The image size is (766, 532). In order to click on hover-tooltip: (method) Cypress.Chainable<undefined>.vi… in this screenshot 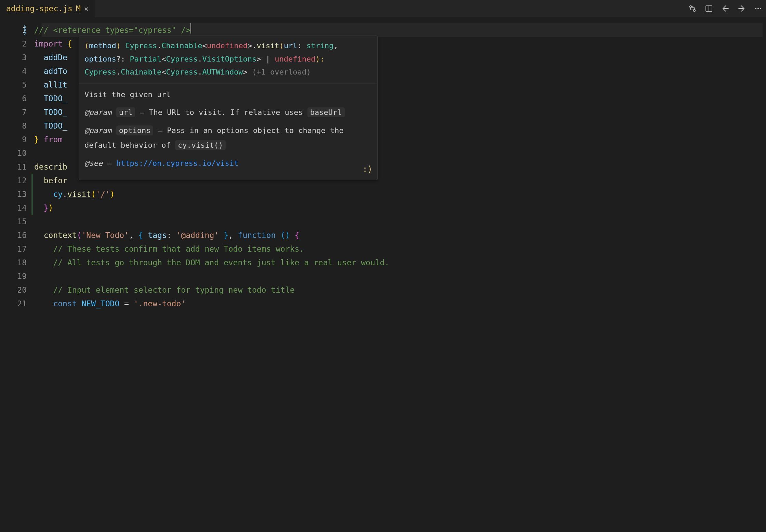, I will do `click(228, 108)`.